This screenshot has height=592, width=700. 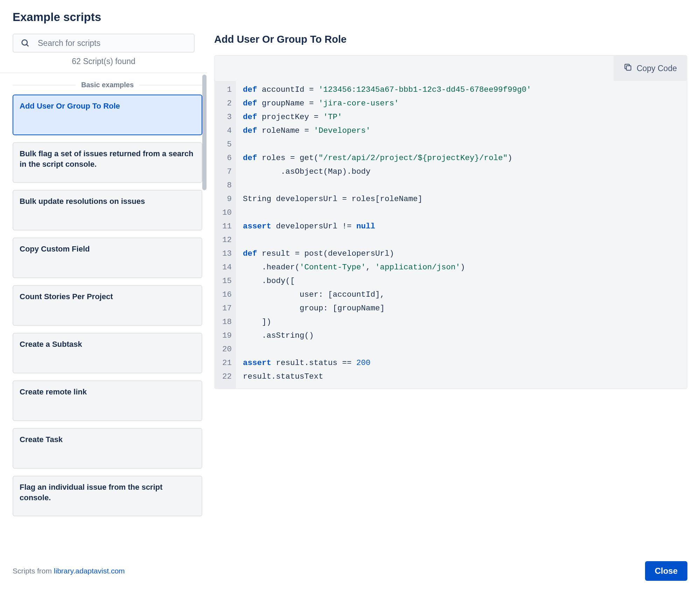 What do you see at coordinates (350, 17) in the screenshot?
I see `page-title: Example scripts` at bounding box center [350, 17].